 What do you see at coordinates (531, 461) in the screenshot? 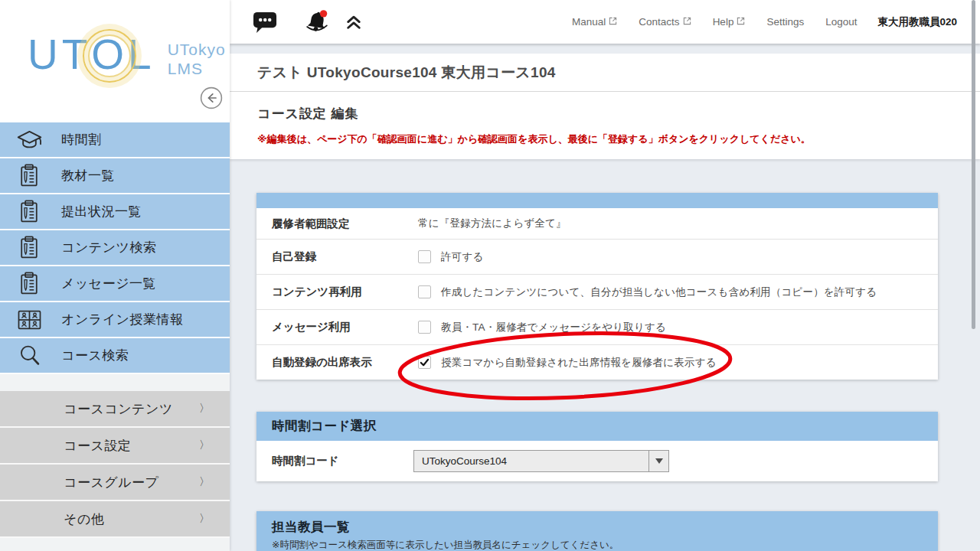
I see `timetable-code-selected-value: UTokyoCourse104` at bounding box center [531, 461].